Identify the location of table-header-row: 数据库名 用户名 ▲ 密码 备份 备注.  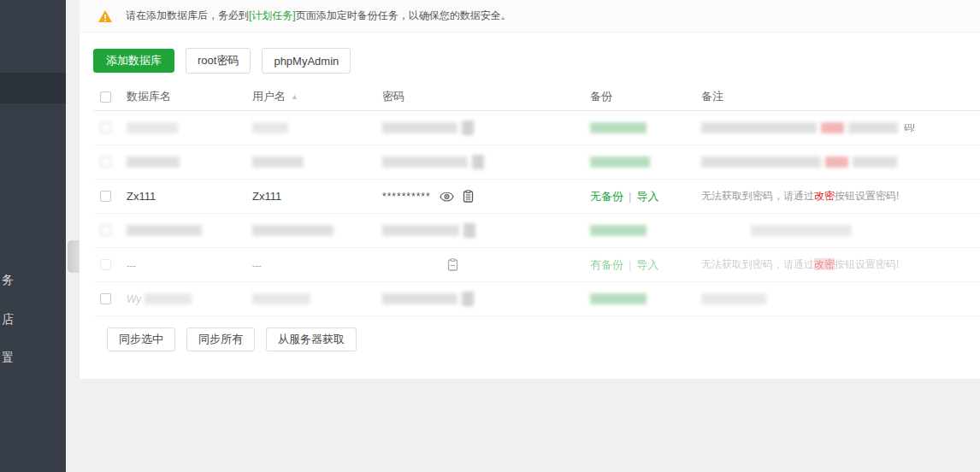
(537, 97).